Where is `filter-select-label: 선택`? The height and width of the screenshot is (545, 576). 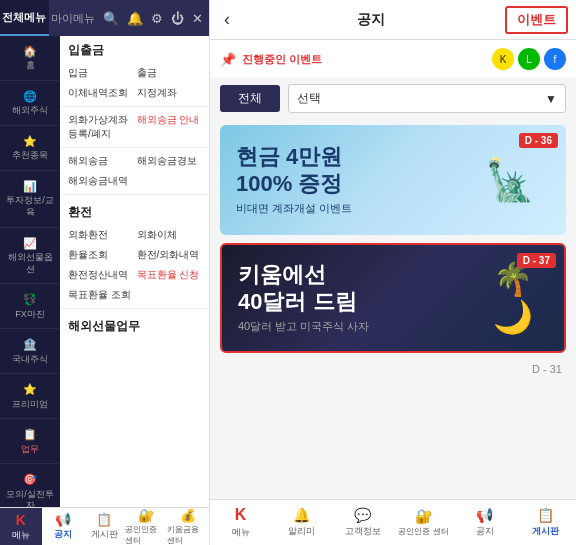
filter-select-label: 선택 is located at coordinates (309, 98).